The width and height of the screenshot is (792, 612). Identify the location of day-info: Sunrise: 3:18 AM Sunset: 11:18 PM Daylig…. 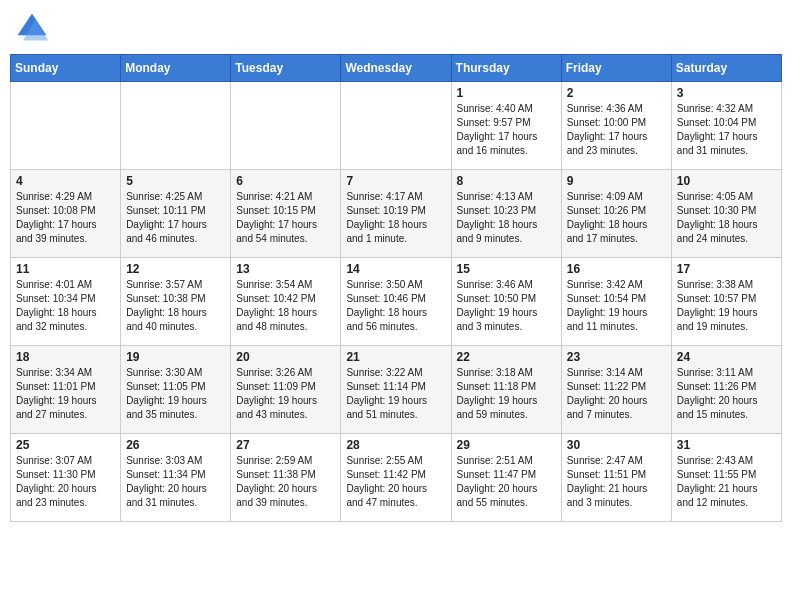
(506, 394).